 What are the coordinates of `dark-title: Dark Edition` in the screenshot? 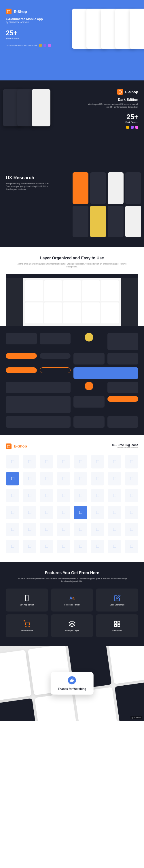 It's located at (112, 100).